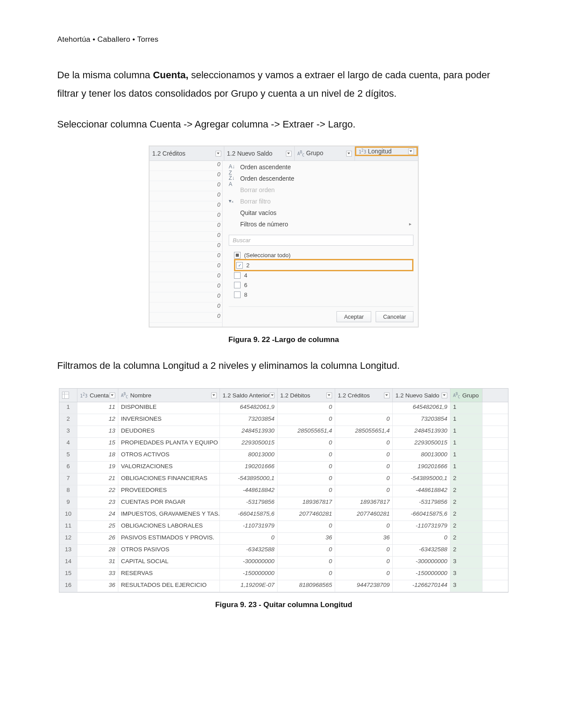 The width and height of the screenshot is (563, 728). What do you see at coordinates (98, 562) in the screenshot?
I see `cell-cuenta: 31` at bounding box center [98, 562].